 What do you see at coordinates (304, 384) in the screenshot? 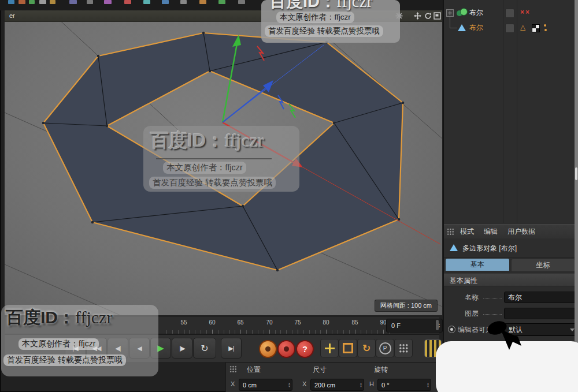
I see `size-x-axis-label: X` at bounding box center [304, 384].